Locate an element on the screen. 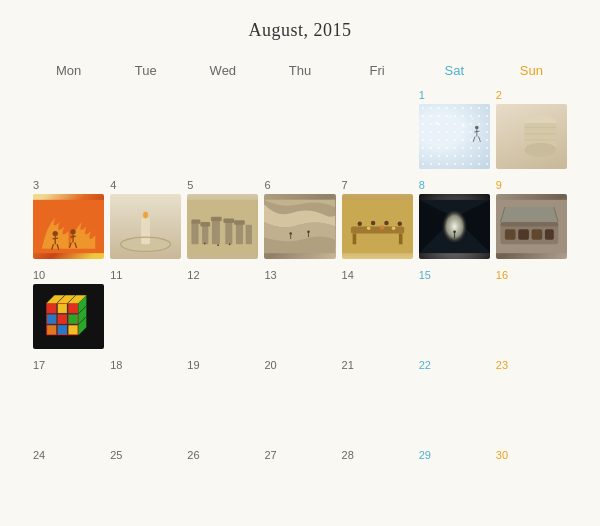 The width and height of the screenshot is (600, 526). day-num-11: 11 is located at coordinates (146, 275).